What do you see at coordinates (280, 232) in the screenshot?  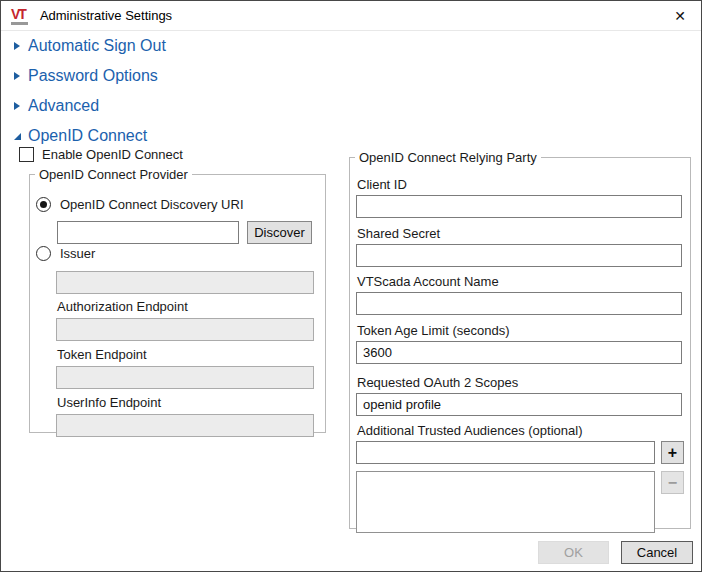 I see `discover-button: Discover` at bounding box center [280, 232].